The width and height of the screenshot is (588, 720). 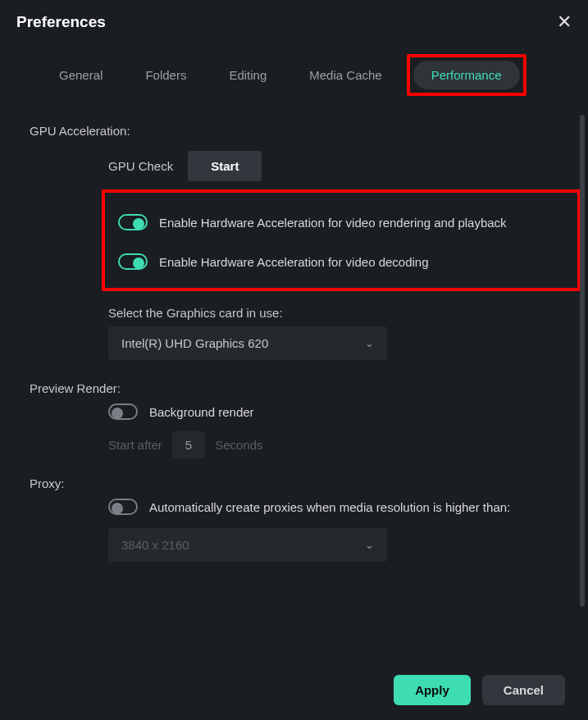 I want to click on toggle-auto-proxy, so click(x=123, y=507).